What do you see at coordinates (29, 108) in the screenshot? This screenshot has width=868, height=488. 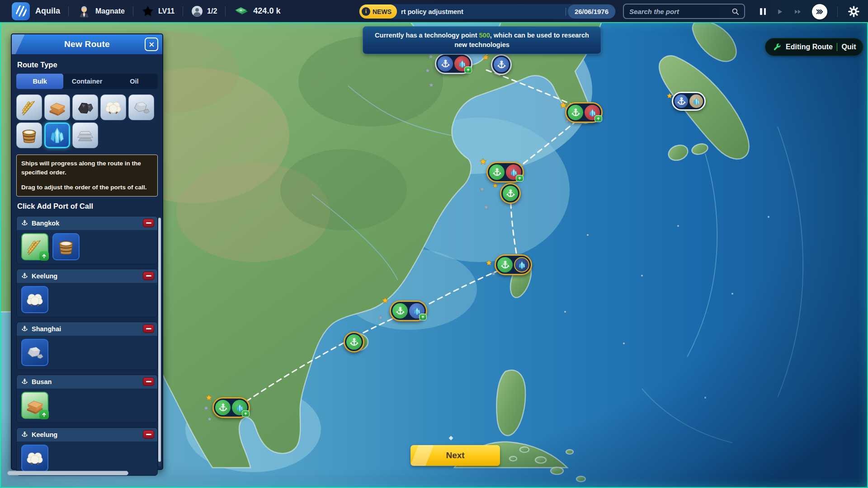 I see `wheat-icon` at bounding box center [29, 108].